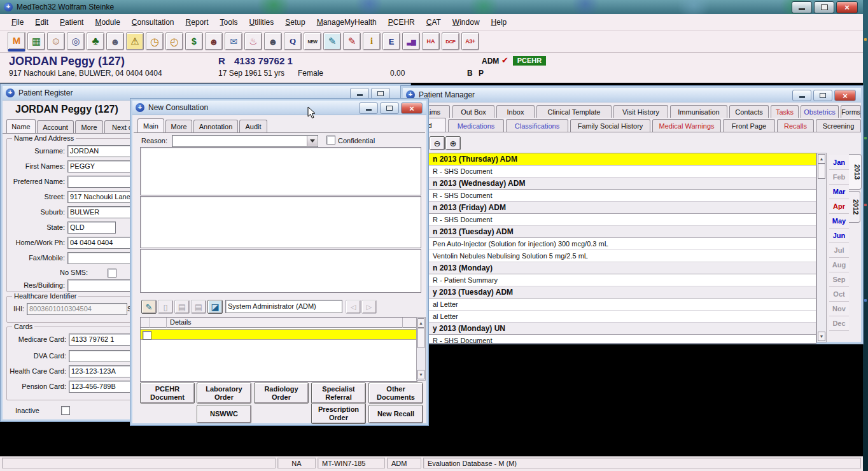  I want to click on account-holder-icon: ☻, so click(214, 41).